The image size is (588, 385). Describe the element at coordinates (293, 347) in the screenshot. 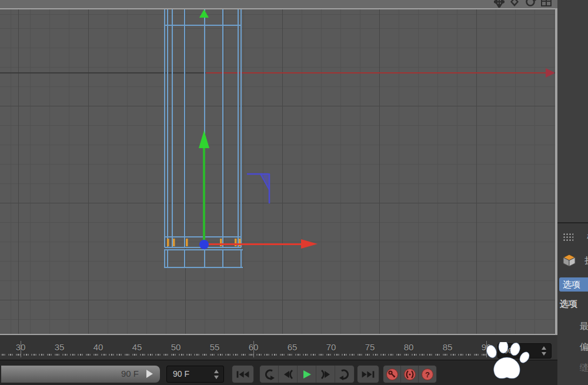

I see `ruler-frame-label: 65` at that location.